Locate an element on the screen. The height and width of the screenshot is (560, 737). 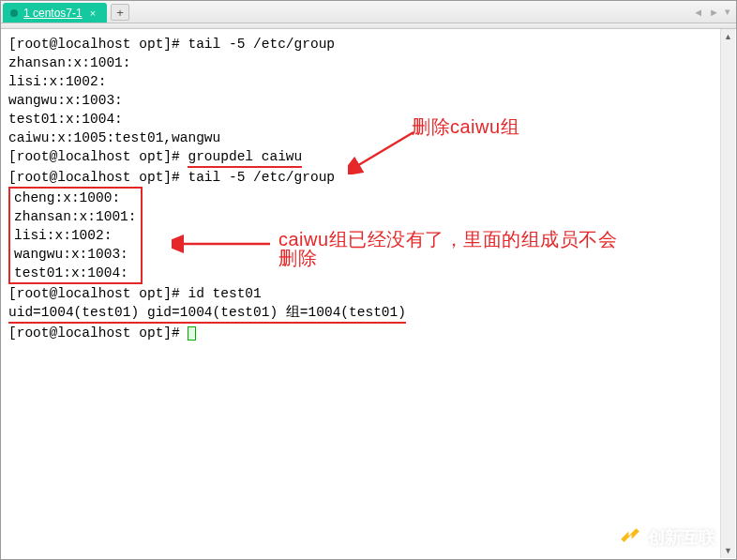
watermark: 创新互联 is located at coordinates (667, 537).